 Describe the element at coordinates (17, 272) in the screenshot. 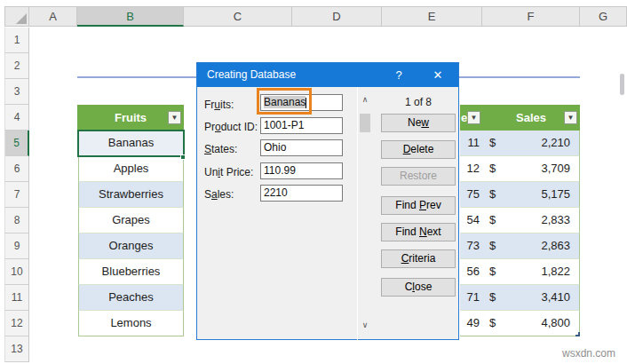

I see `row-header-10: 10` at that location.